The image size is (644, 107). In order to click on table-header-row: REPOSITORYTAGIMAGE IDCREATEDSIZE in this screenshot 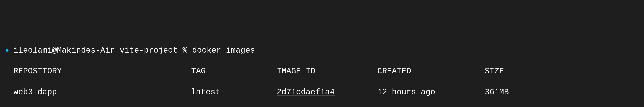, I will do `click(322, 71)`.